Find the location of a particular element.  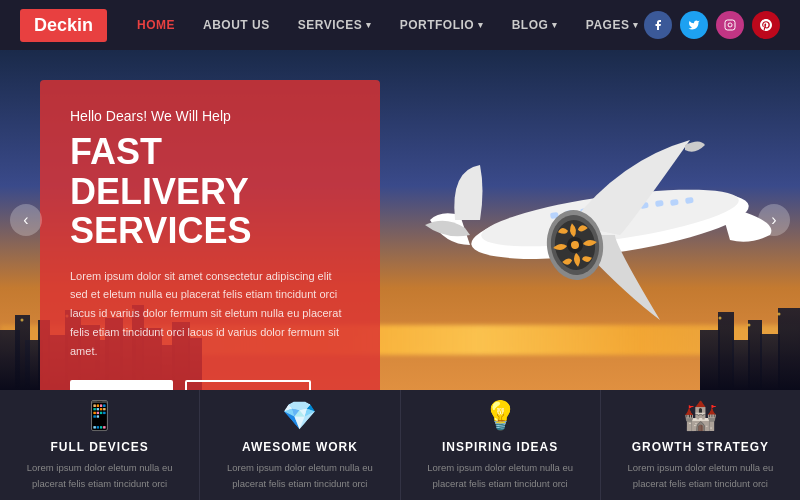

hero-body-text: Lorem ipsum dolor sit amet consectetur a… is located at coordinates (210, 314).